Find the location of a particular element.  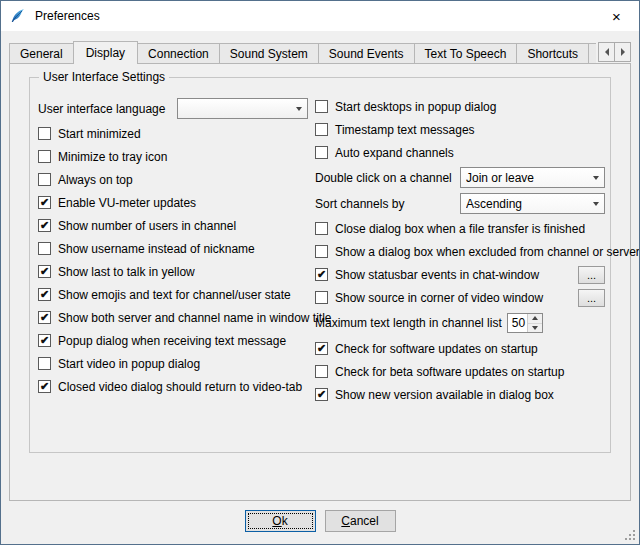

arrow-right-icon is located at coordinates (623, 52).